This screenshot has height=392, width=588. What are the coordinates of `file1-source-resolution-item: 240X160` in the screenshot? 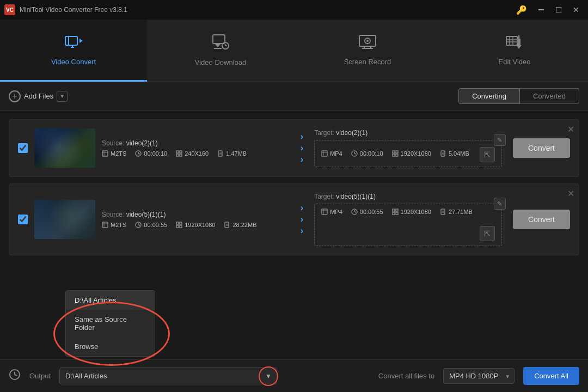 It's located at (192, 154).